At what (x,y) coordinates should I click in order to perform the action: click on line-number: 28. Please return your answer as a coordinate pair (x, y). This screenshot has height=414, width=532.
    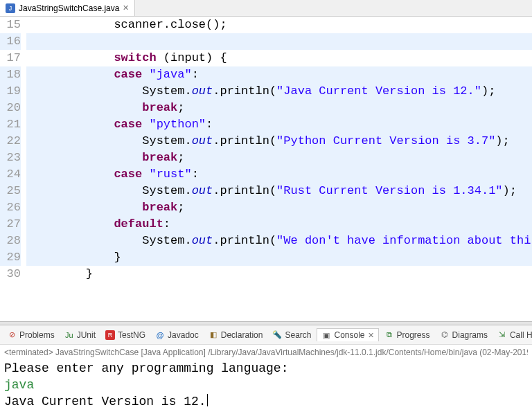
    Looking at the image, I should click on (10, 241).